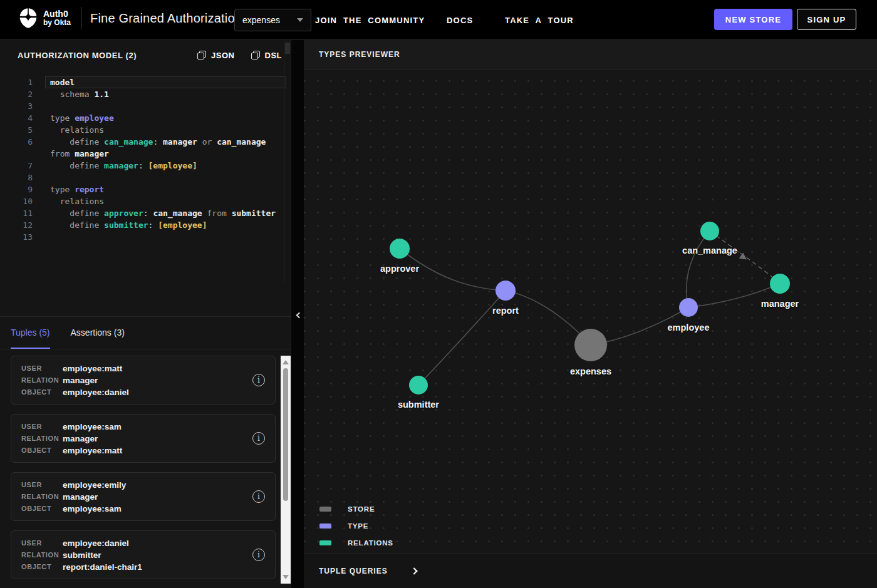 The height and width of the screenshot is (588, 877). I want to click on nav-link-docs: DOCS, so click(460, 20).